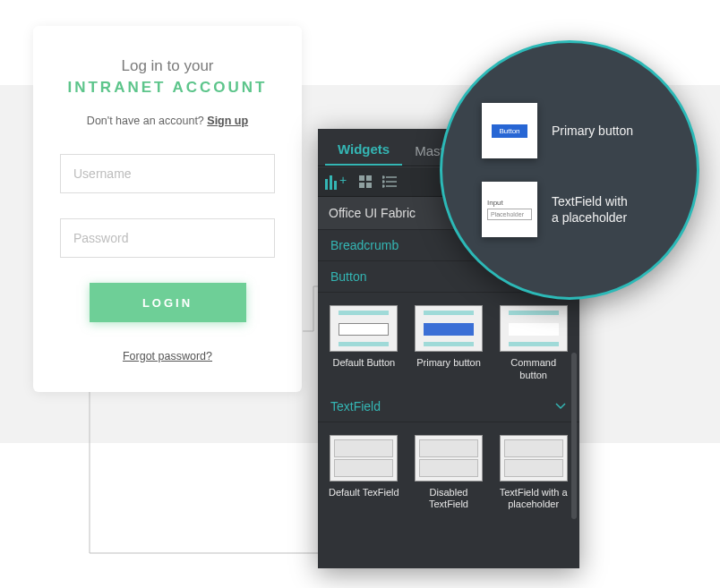  What do you see at coordinates (364, 344) in the screenshot?
I see `tile-default-button: Default Button` at bounding box center [364, 344].